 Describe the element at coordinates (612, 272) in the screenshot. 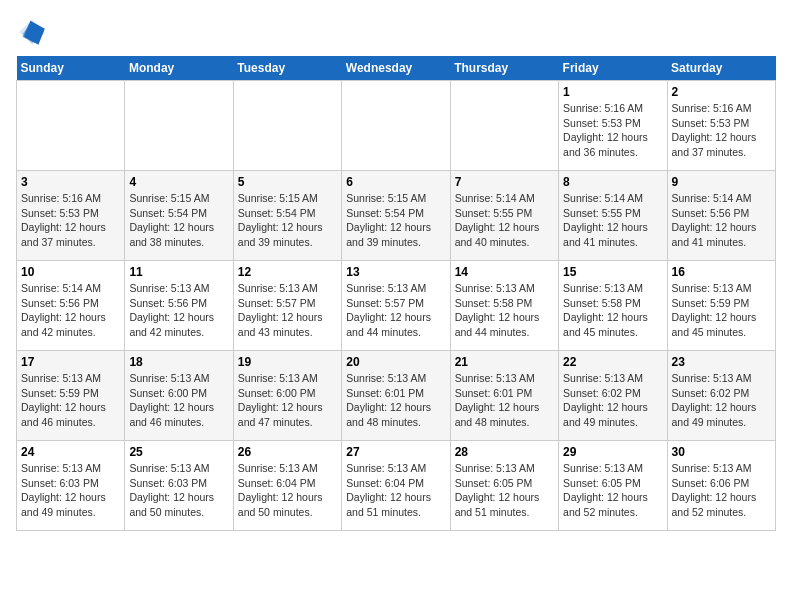

I see `day-number: 15` at that location.